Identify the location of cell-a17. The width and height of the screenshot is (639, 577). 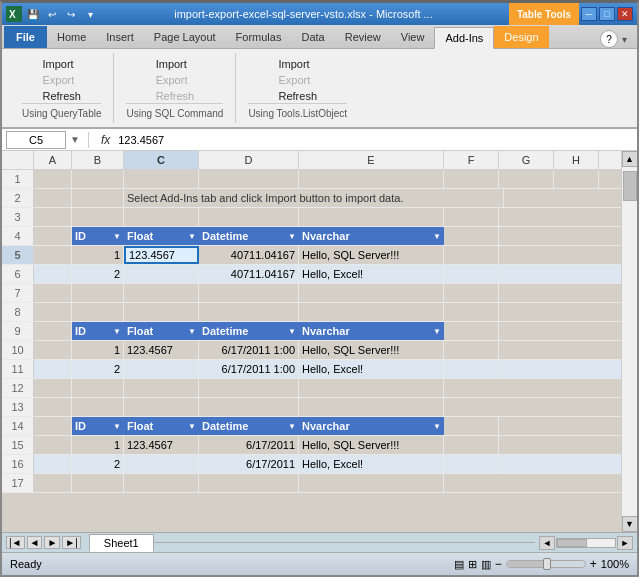
(53, 483).